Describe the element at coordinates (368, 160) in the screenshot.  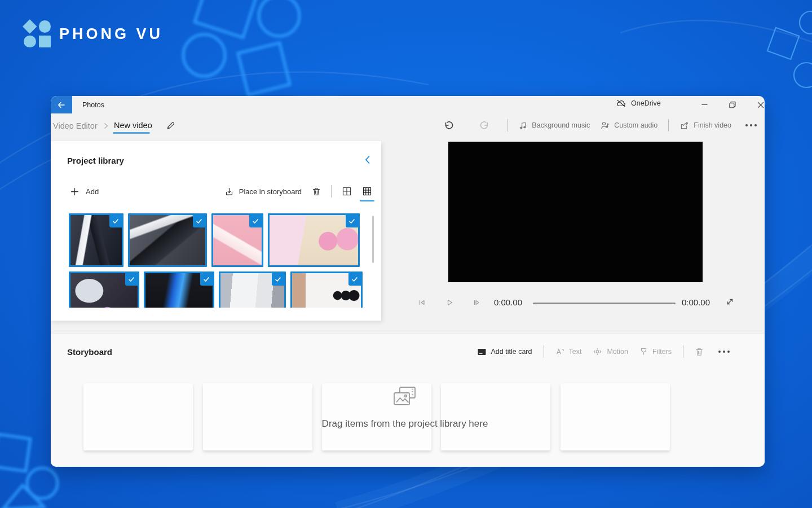
I see `chevron-left-icon` at that location.